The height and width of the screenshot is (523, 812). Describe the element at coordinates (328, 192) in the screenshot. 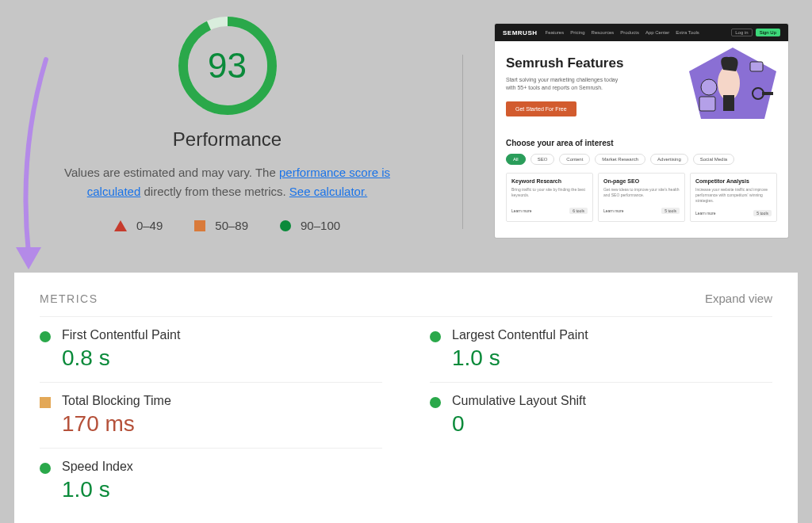

I see `calc-link-2: See calculator.` at that location.